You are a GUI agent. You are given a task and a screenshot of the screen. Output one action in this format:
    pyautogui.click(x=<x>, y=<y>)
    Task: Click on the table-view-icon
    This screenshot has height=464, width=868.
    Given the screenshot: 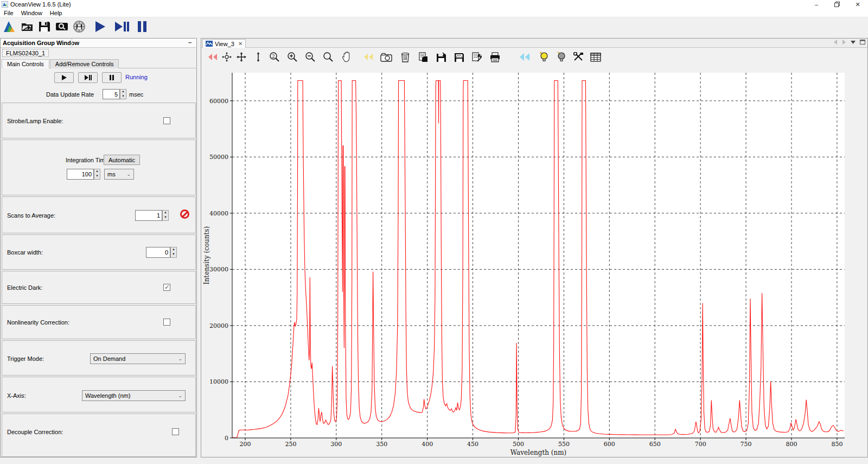 What is the action you would take?
    pyautogui.click(x=596, y=57)
    